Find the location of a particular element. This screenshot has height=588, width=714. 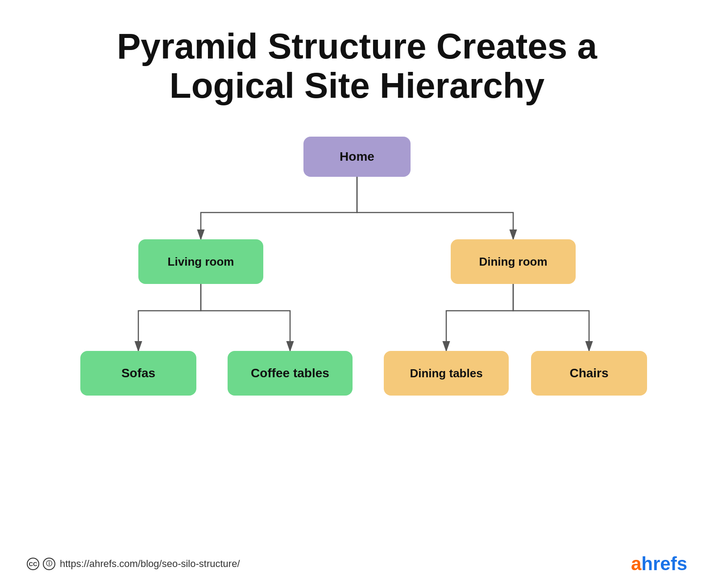

node-living-room: Living room is located at coordinates (201, 262).